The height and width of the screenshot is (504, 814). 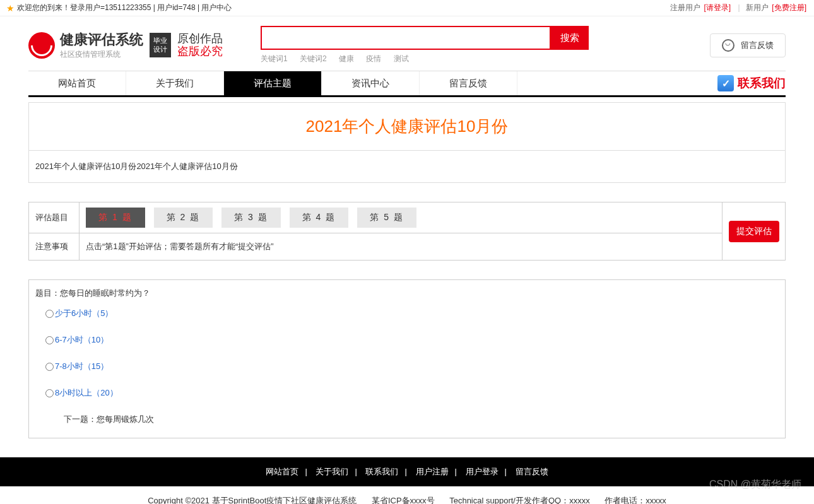 What do you see at coordinates (401, 247) in the screenshot?
I see `eval-note-text: 点击“第1题”开始评估；需要答题所有才能“提交评估”` at bounding box center [401, 247].